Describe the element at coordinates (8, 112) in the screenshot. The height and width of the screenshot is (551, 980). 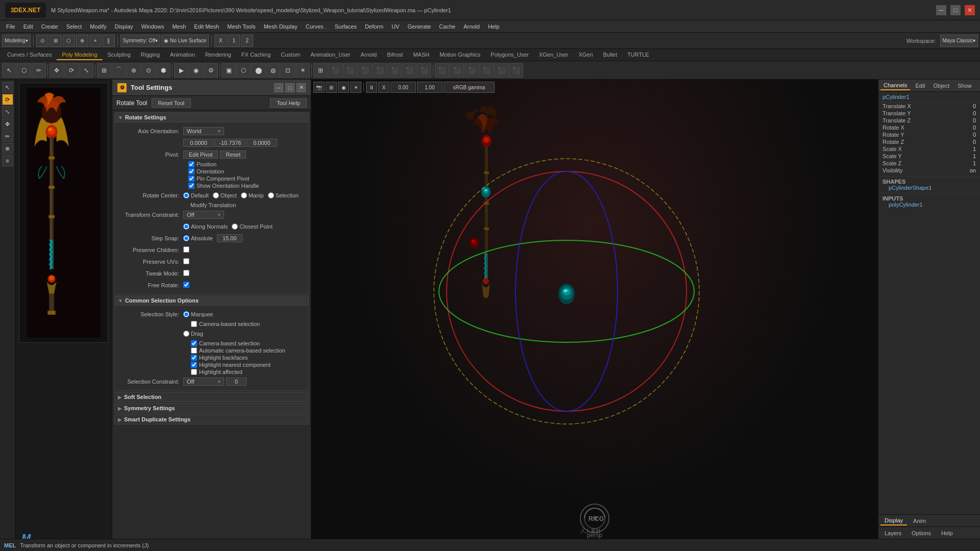
I see `strip-scale: ⤡` at that location.